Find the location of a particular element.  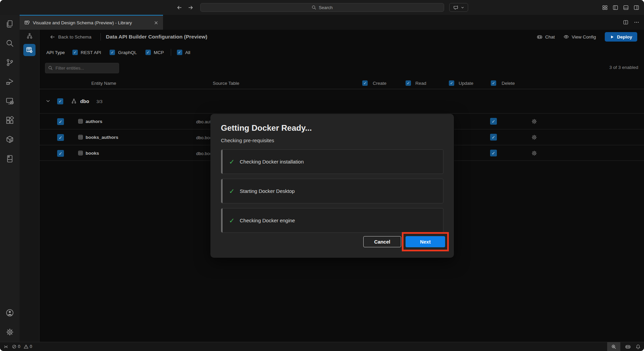

chat-label: Chat is located at coordinates (550, 37).